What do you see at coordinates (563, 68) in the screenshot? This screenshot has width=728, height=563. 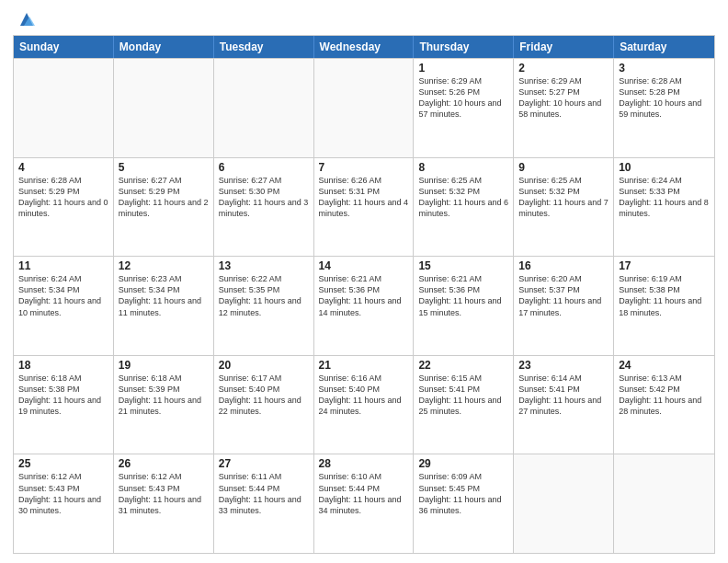 I see `day-number: 2` at bounding box center [563, 68].